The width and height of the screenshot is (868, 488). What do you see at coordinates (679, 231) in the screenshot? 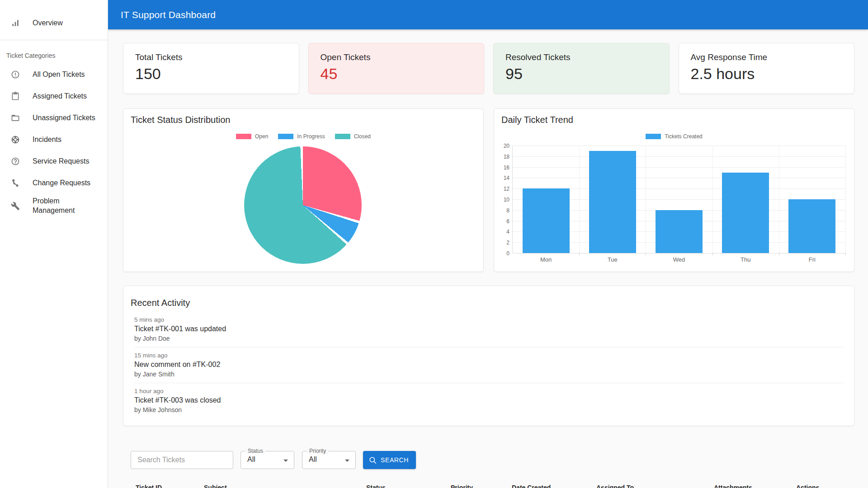
I see `bar-wed` at bounding box center [679, 231].